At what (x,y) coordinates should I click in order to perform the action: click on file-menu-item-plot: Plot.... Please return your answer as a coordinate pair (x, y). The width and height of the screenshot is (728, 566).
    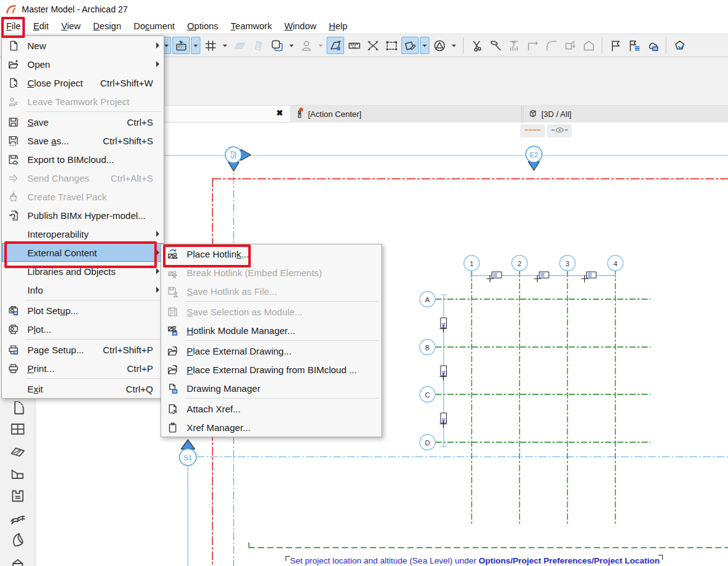
    Looking at the image, I should click on (83, 329).